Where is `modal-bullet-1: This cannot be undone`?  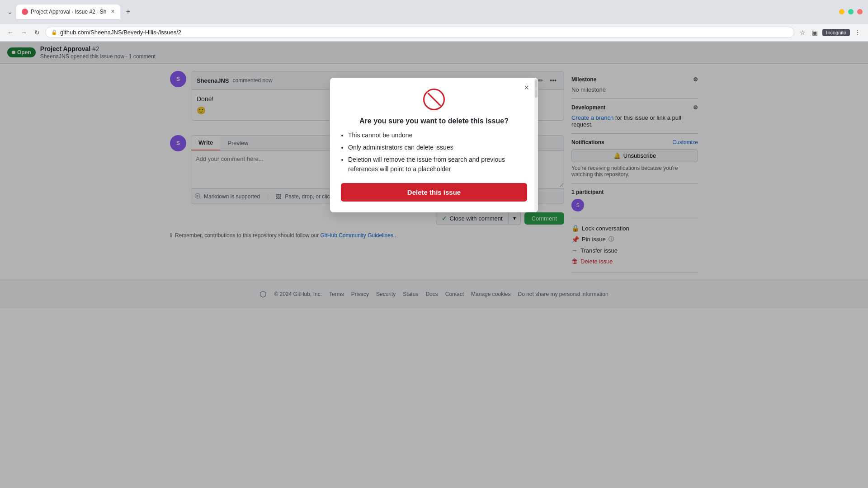 modal-bullet-1: This cannot be undone is located at coordinates (438, 136).